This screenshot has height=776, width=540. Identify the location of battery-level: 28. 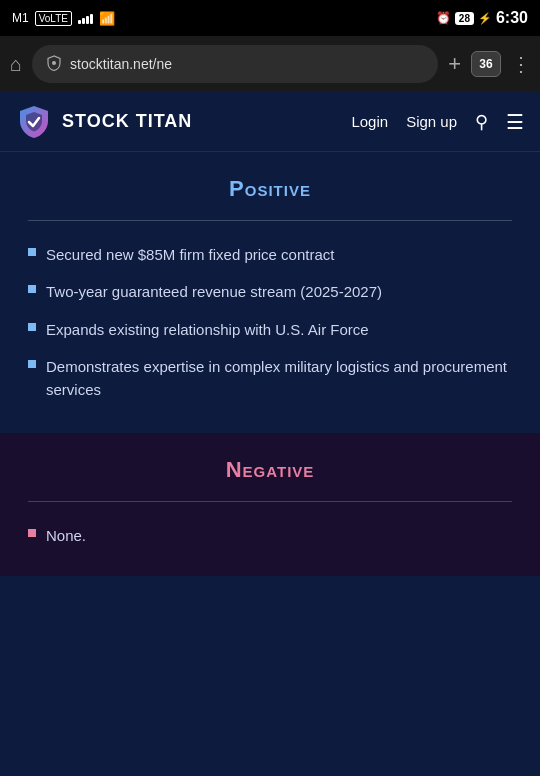
(464, 18).